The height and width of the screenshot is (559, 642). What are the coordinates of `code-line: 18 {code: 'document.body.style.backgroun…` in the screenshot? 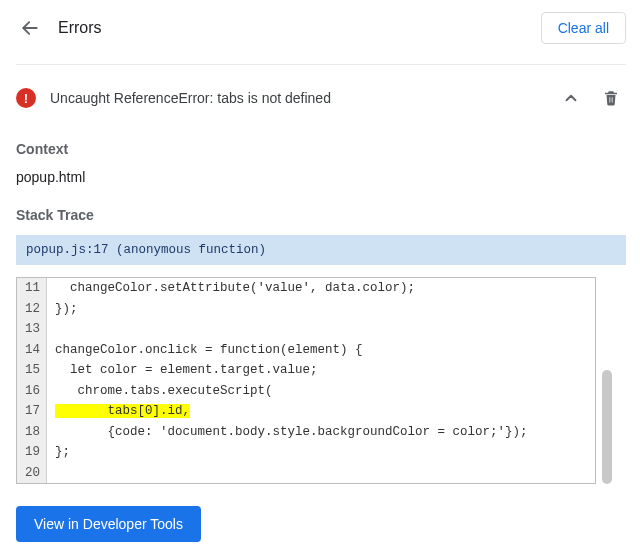 It's located at (306, 432).